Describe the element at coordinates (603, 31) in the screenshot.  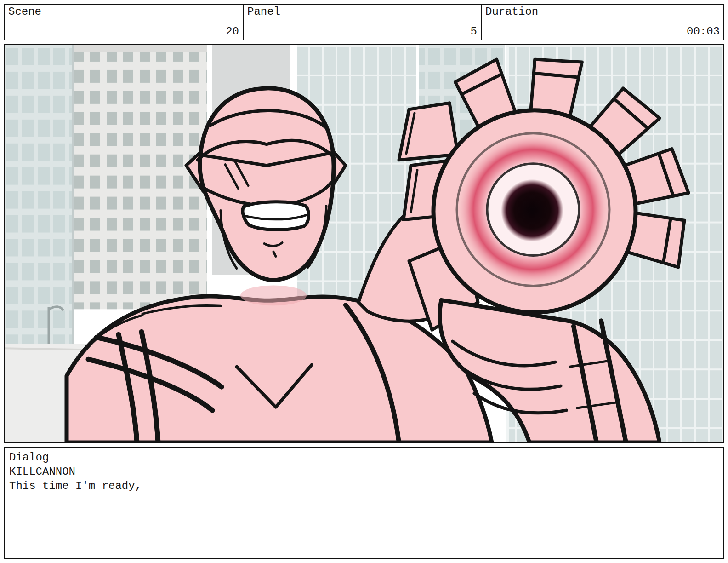
I see `duration-value: 00:03` at that location.